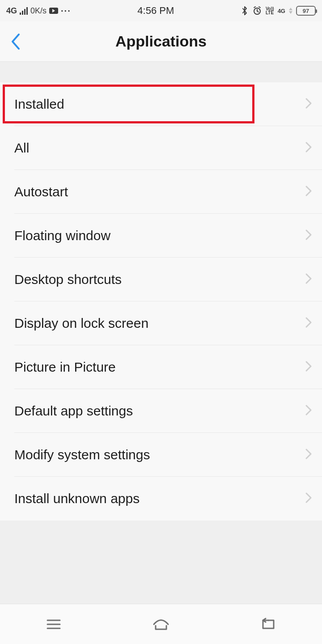 Image resolution: width=322 pixels, height=644 pixels. Describe the element at coordinates (161, 72) in the screenshot. I see `section-gap` at that location.